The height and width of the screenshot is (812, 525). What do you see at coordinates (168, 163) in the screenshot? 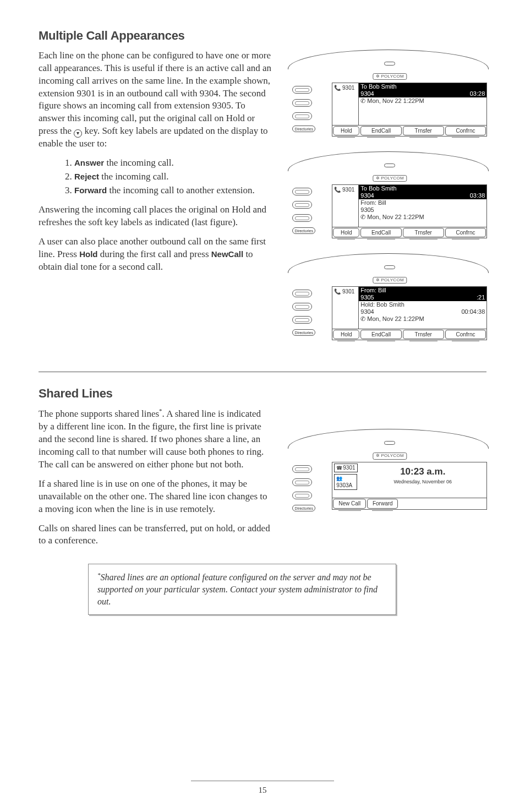
I see `list-item-answer: 1. Answer the incoming call.` at bounding box center [168, 163].